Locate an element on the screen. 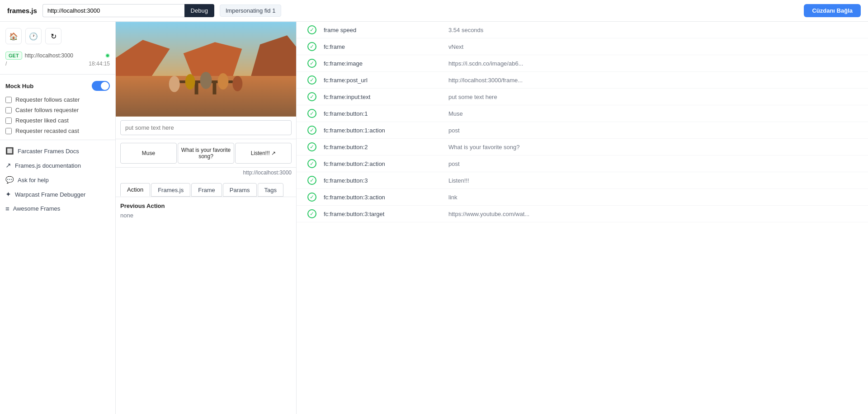 The width and height of the screenshot is (868, 414). ask-help-icon: 💬 is located at coordinates (10, 180).